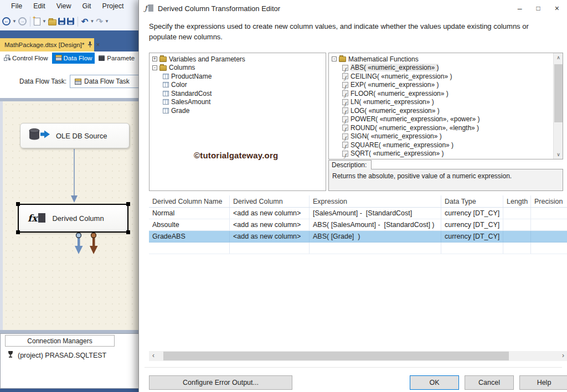 The height and width of the screenshot is (392, 567). I want to click on tab-control-flow: Control Flow, so click(26, 58).